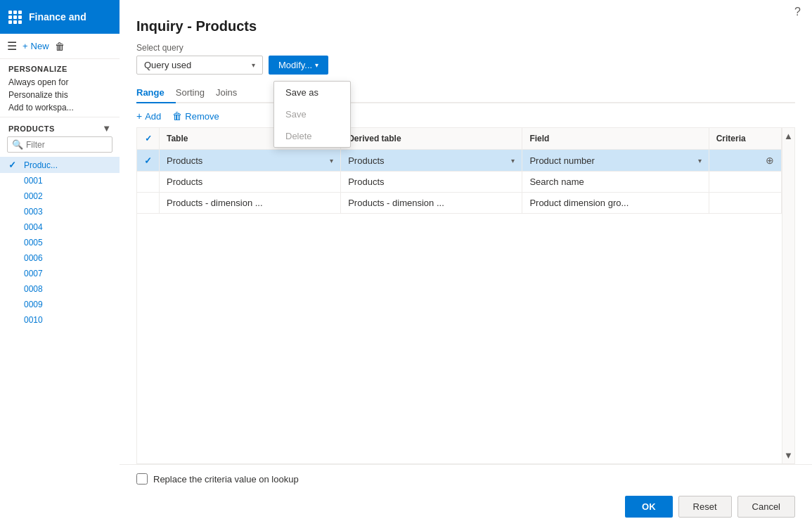 The width and height of the screenshot is (812, 526). Describe the element at coordinates (616, 203) in the screenshot. I see `field-cell: Product dimension gro...` at that location.